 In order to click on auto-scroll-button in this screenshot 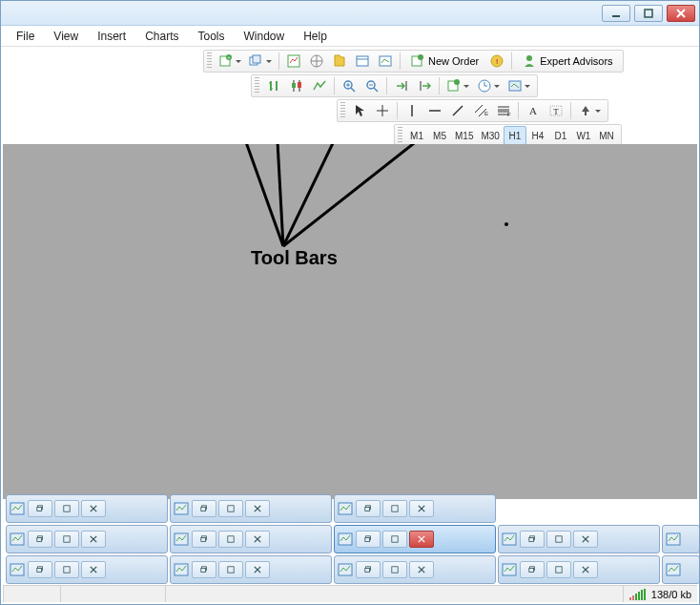, I will do `click(401, 86)`.